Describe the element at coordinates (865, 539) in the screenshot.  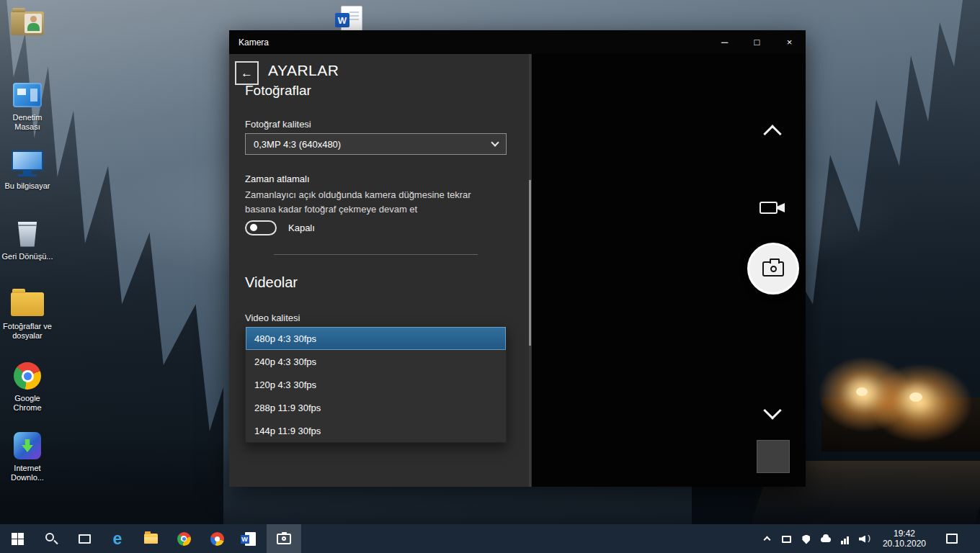
I see `speaker-icon: )` at that location.